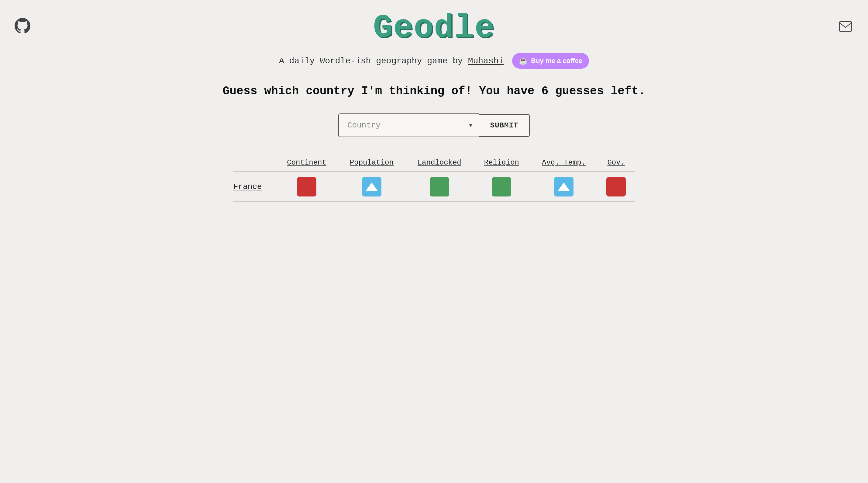  I want to click on input-row: Country ▼ SUBMIT, so click(434, 125).